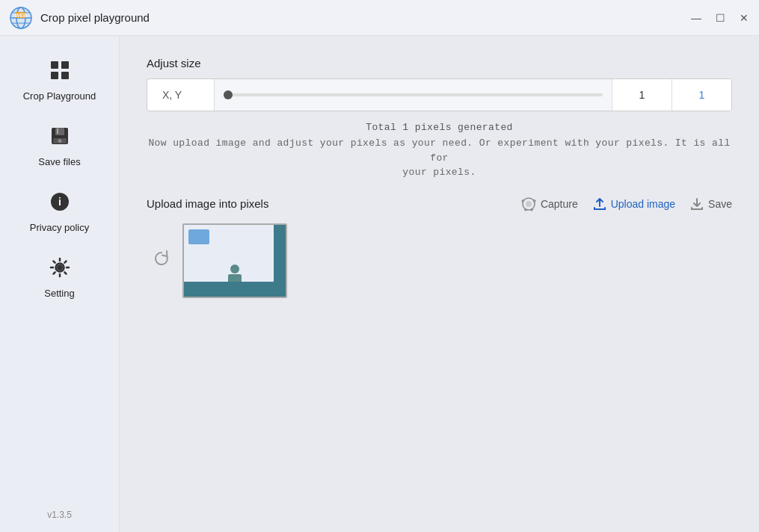  I want to click on sidebar-item-label-setting: Setting, so click(59, 293).